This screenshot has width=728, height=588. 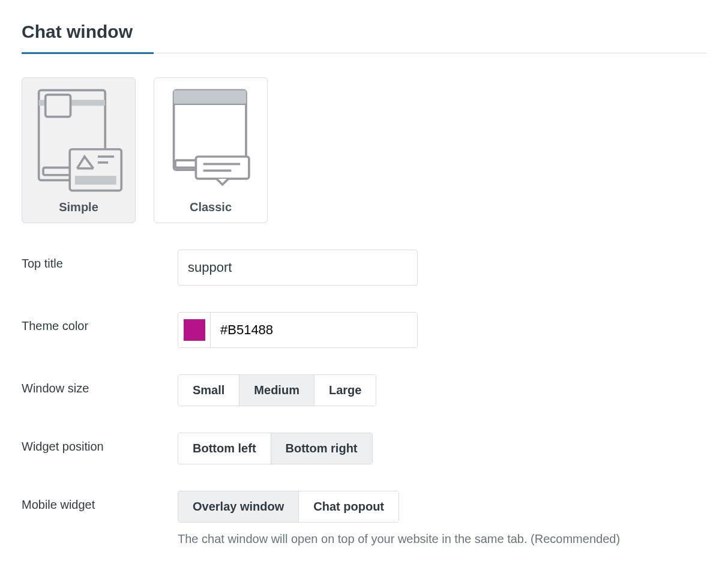 I want to click on window-size-label: Window size, so click(x=100, y=385).